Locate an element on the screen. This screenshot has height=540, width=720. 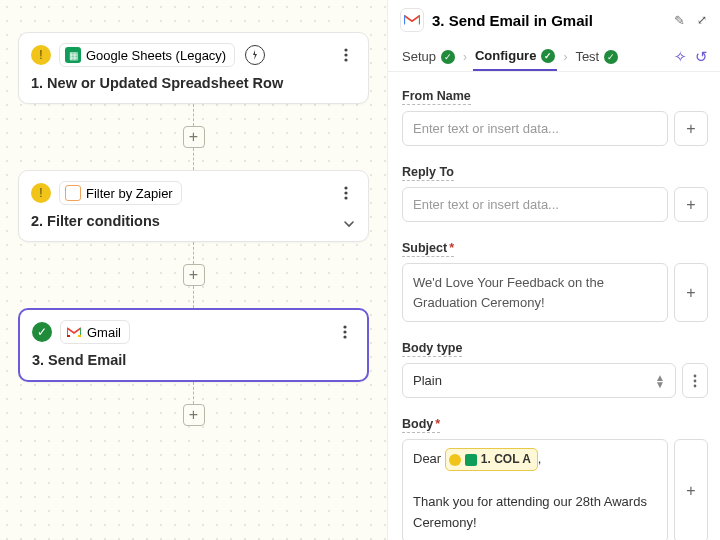
ai-suggest-button: ✧ is located at coordinates (680, 57).